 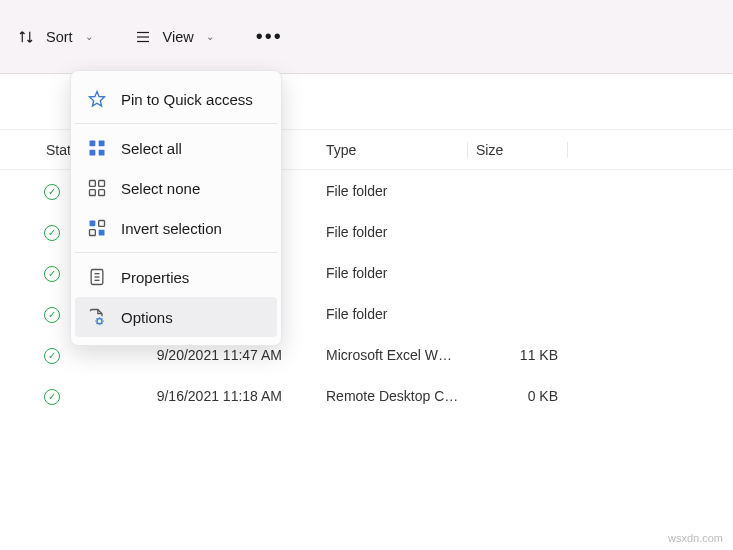 I want to click on sort-button: Sort ⌄, so click(x=54, y=37).